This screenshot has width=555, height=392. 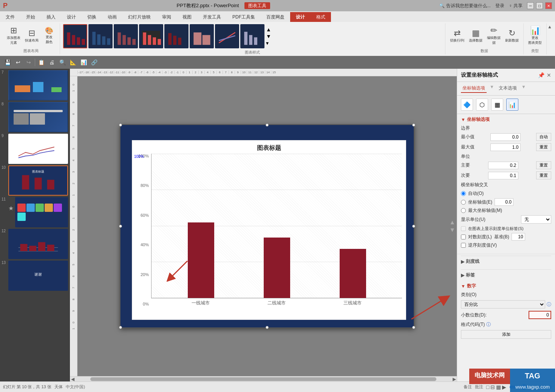 I want to click on tab-transition: 切换, so click(x=92, y=17).